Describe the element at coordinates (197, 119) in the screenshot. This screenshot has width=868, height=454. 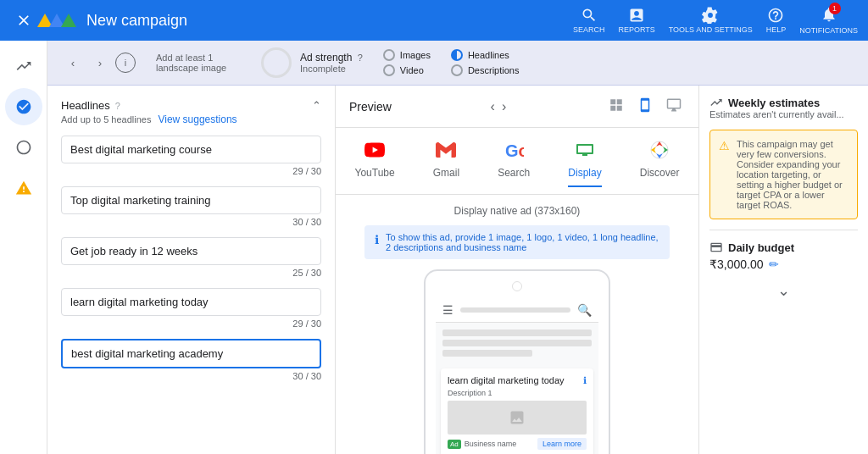
I see `view-suggestions-link: View suggestions` at that location.